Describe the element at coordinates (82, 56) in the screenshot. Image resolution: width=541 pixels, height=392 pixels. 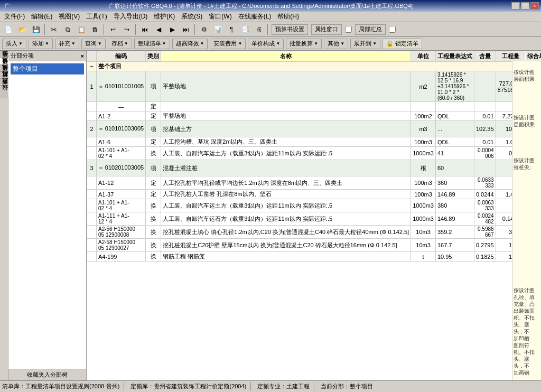
I see `panel-close-btn: ×` at that location.